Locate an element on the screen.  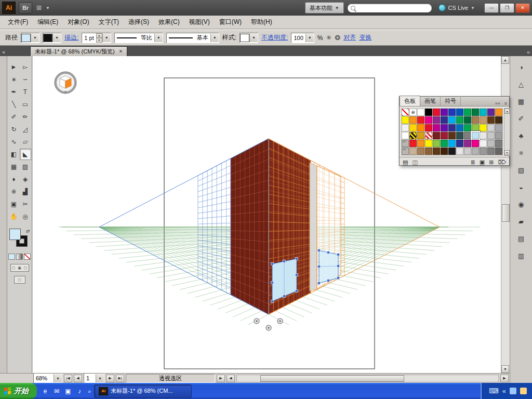
new-swatch: ⊞ is located at coordinates (491, 162).